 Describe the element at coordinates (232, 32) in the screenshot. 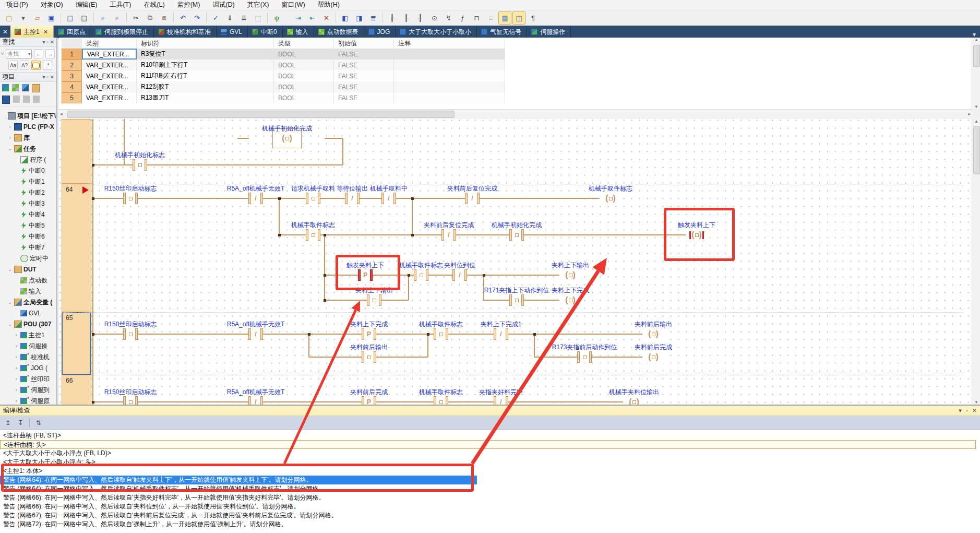

I see `tab-GVL: GVL` at that location.